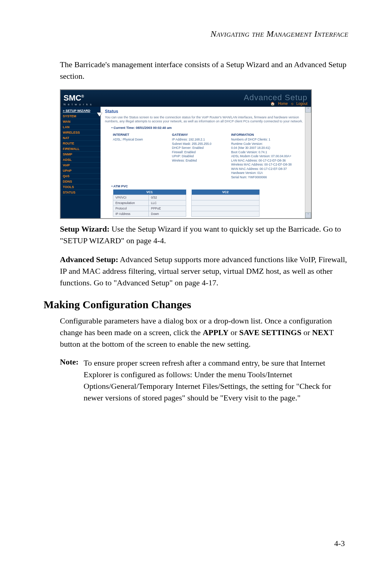 The image size is (392, 570). What do you see at coordinates (78, 100) in the screenshot?
I see `logo-block: SMC® N e t w o r k s` at bounding box center [78, 100].